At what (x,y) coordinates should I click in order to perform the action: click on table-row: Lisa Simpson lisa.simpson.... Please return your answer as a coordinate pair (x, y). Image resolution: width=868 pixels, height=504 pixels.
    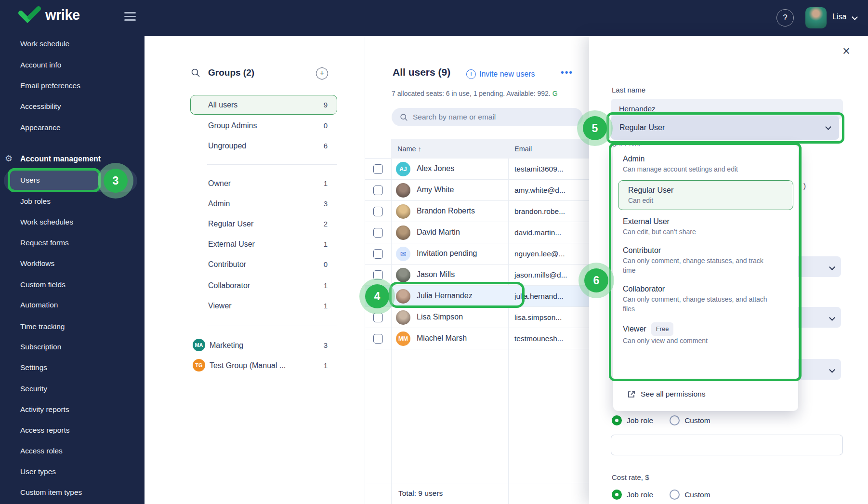
    Looking at the image, I should click on (478, 318).